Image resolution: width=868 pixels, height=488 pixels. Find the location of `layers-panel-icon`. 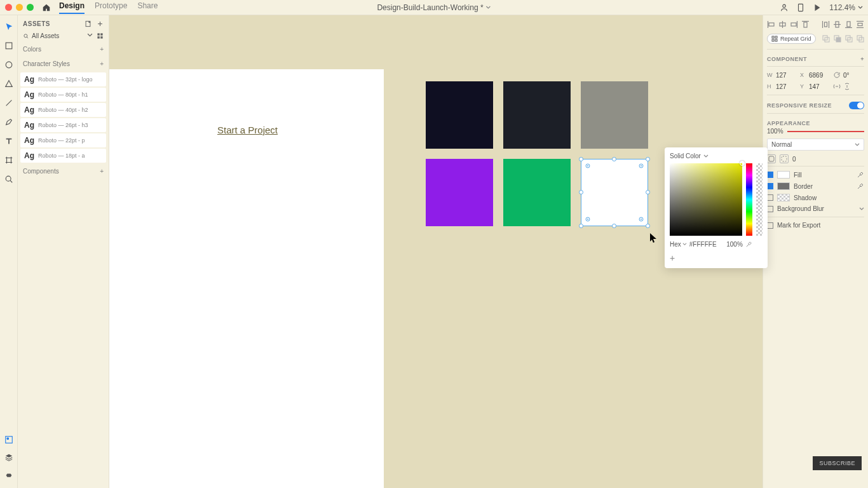

layers-panel-icon is located at coordinates (9, 458).